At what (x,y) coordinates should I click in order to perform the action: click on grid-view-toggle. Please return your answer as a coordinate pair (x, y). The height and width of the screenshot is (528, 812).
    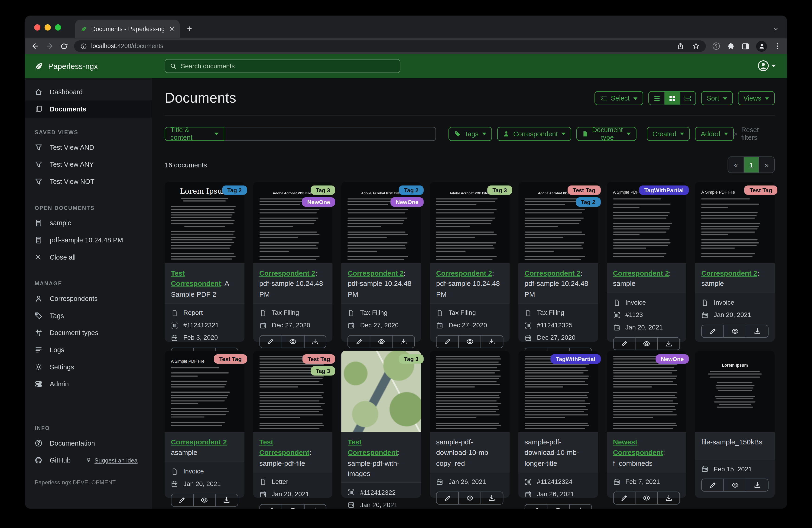
    Looking at the image, I should click on (672, 98).